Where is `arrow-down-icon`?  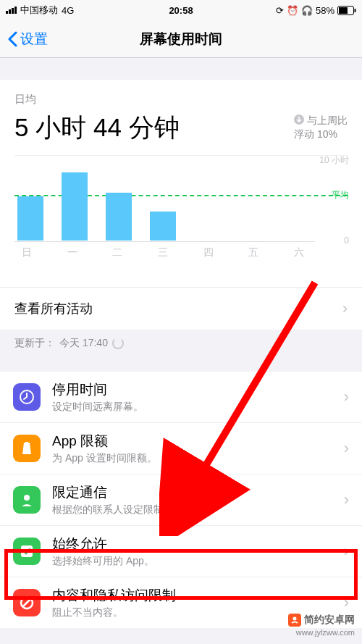 arrow-down-icon is located at coordinates (299, 121).